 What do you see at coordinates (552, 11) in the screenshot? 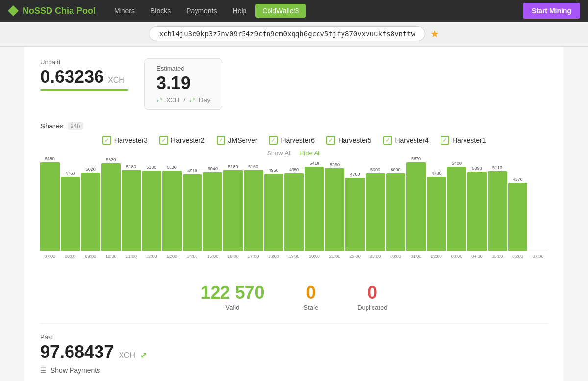
I see `start-mining-button: Start Mining` at bounding box center [552, 11].